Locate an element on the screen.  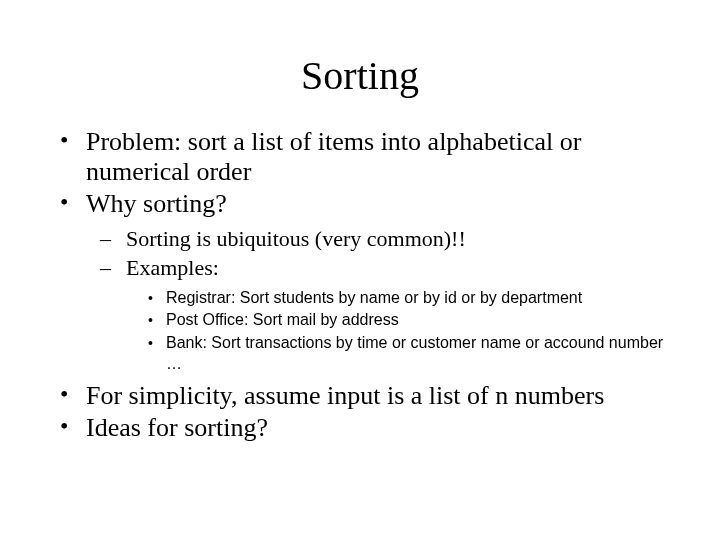
bullet-list-lvl3: Registrar: Sort students by name or by i… is located at coordinates (403, 332).